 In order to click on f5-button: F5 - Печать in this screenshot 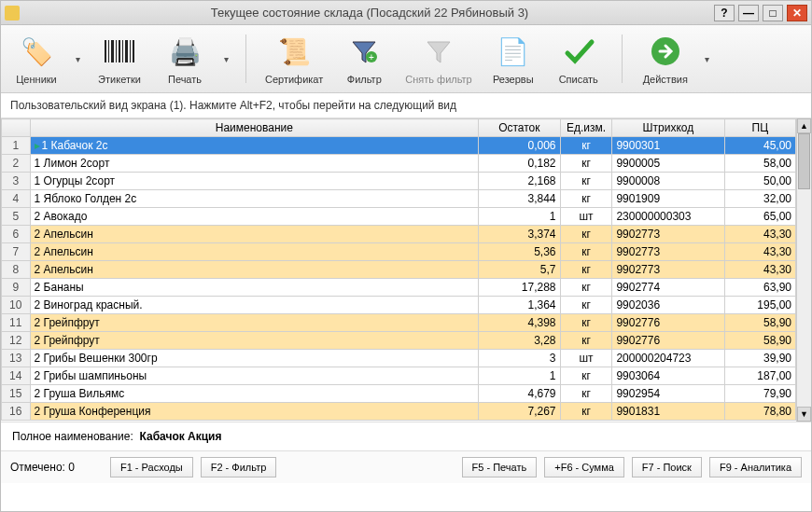, I will do `click(500, 467)`.